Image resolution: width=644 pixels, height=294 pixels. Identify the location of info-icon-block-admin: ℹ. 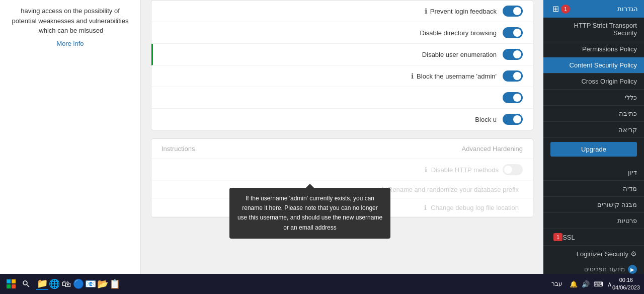
(413, 76).